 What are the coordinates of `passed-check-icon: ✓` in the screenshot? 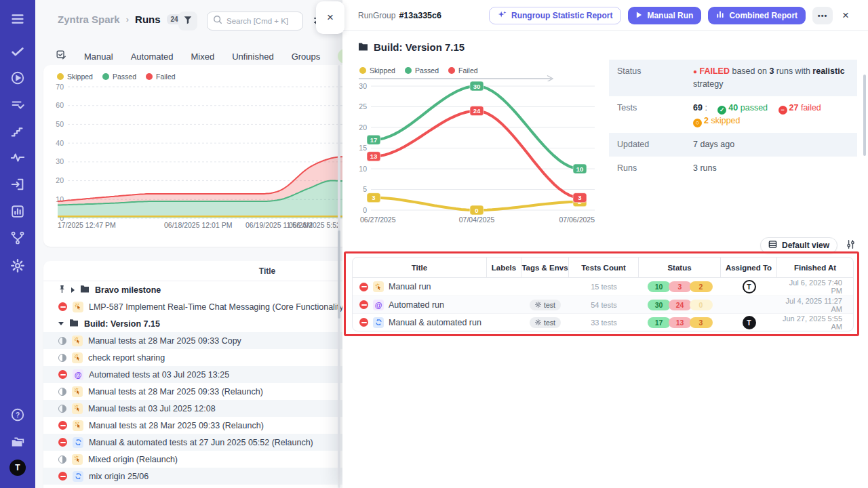 It's located at (722, 110).